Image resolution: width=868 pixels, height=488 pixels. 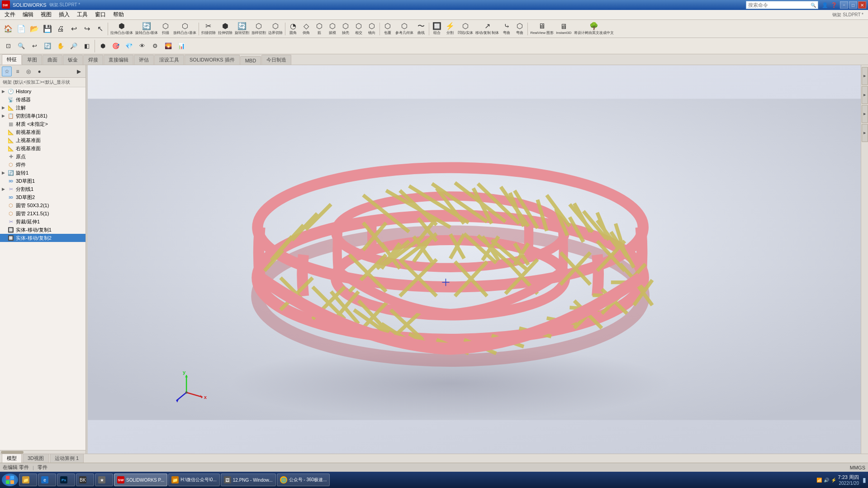 What do you see at coordinates (66, 480) in the screenshot?
I see `taskbar-app-ps: Ps` at bounding box center [66, 480].